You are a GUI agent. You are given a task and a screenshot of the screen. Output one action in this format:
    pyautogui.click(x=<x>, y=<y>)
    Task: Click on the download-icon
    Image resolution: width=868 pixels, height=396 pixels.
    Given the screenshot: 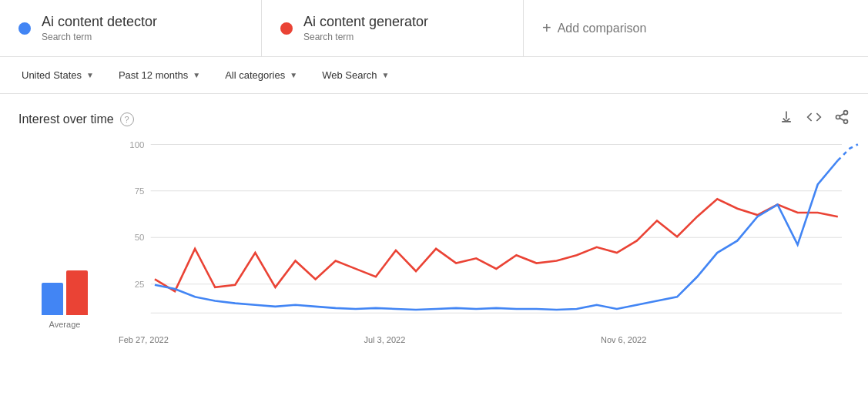 What is the action you would take?
    pyautogui.click(x=786, y=119)
    